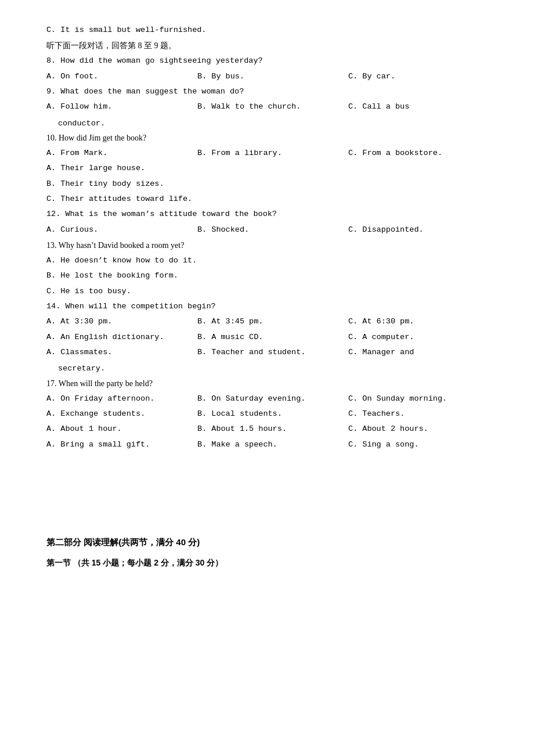 The width and height of the screenshot is (534, 756). Describe the element at coordinates (273, 352) in the screenshot. I see `option-16b: B. Teacher and student.` at that location.